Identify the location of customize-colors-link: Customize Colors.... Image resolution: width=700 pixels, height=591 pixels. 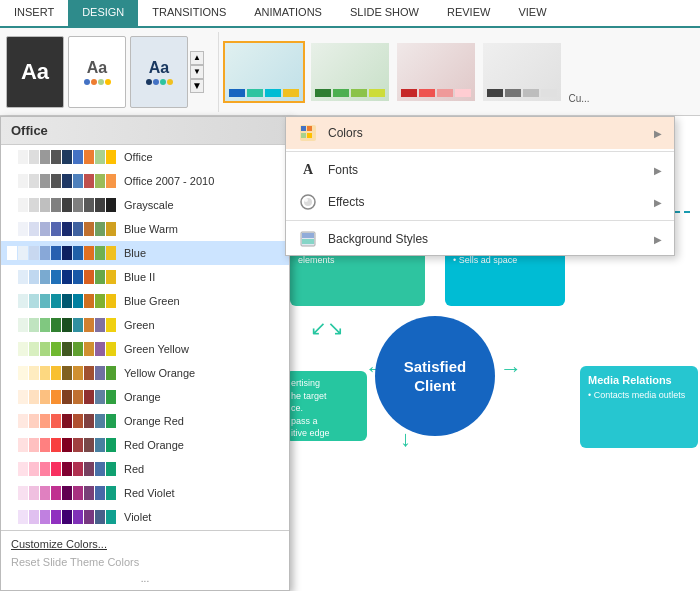
(145, 544).